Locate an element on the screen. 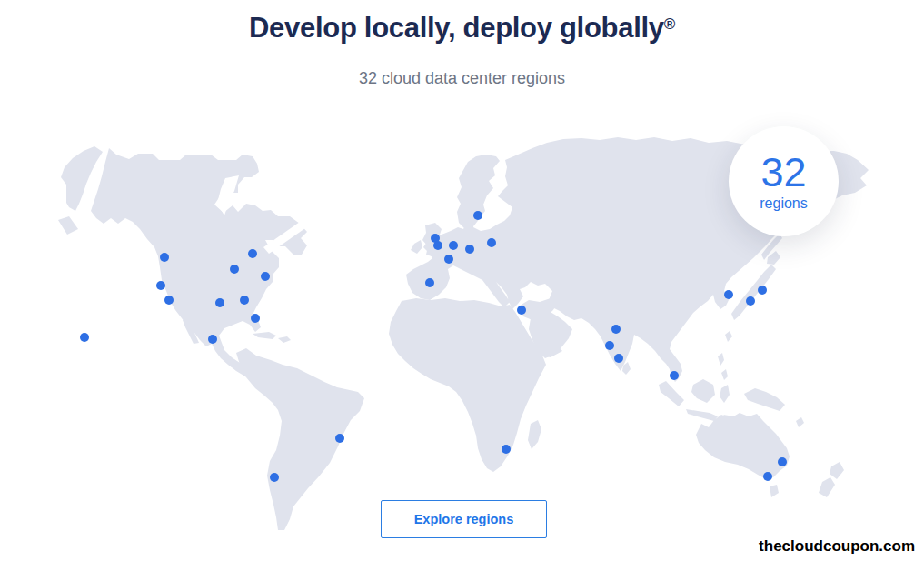 This screenshot has width=924, height=561. watermark: thecloudcoupon.com is located at coordinates (837, 546).